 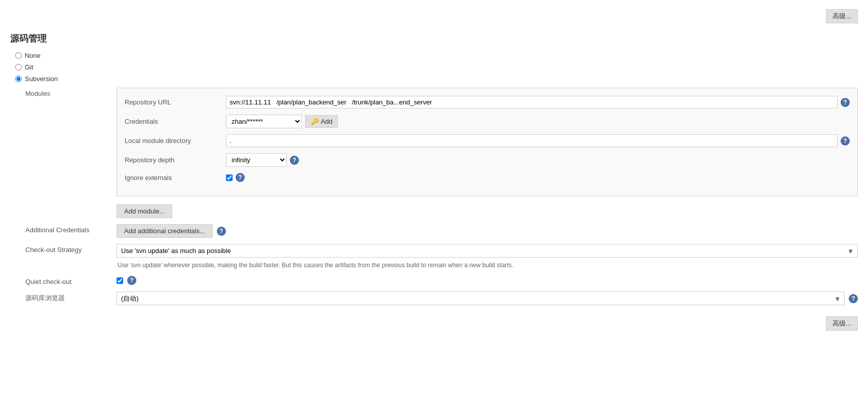 I want to click on radio-subversion-label: Subversion, so click(x=42, y=79).